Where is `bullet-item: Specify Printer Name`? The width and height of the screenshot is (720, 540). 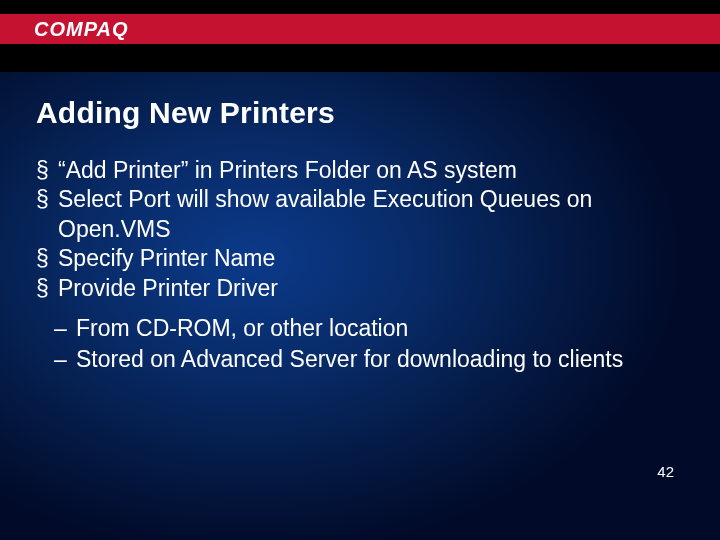 bullet-item: Specify Printer Name is located at coordinates (360, 258).